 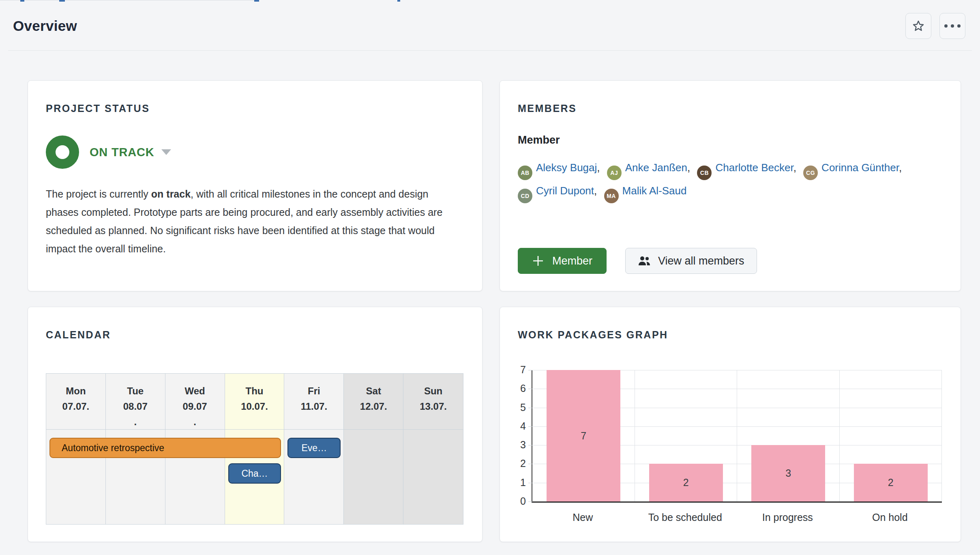 I want to click on project-status-row: ON TRACK, so click(x=255, y=152).